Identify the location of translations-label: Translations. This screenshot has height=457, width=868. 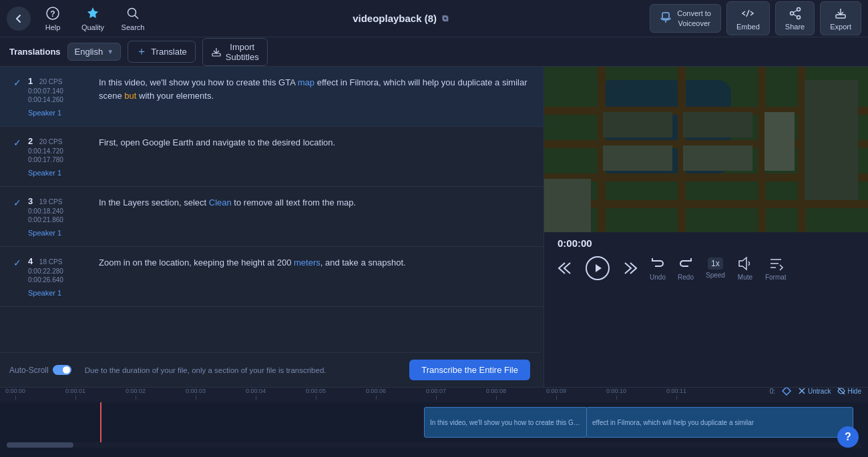
(35, 52).